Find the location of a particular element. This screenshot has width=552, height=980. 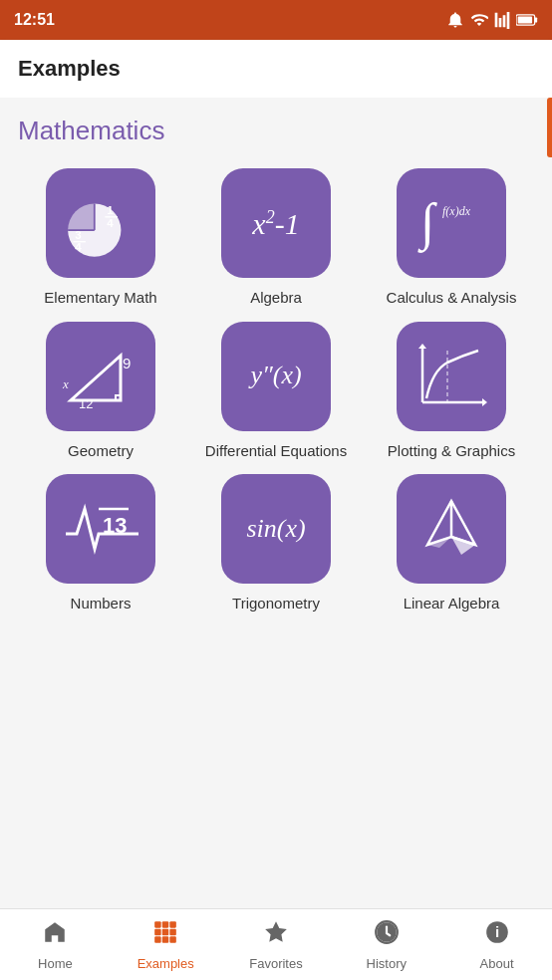

section-title: Mathematics is located at coordinates (276, 131).